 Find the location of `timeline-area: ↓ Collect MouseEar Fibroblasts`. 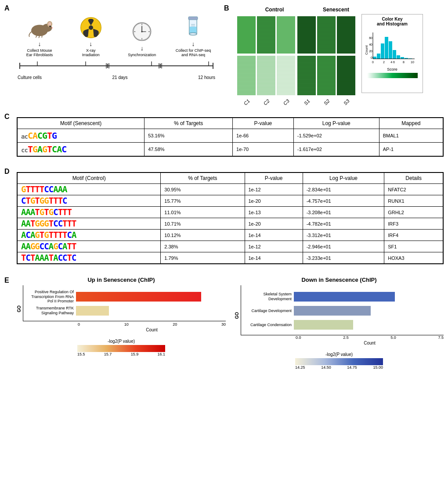

timeline-area: ↓ Collect MouseEar Fibroblasts is located at coordinates (116, 47).